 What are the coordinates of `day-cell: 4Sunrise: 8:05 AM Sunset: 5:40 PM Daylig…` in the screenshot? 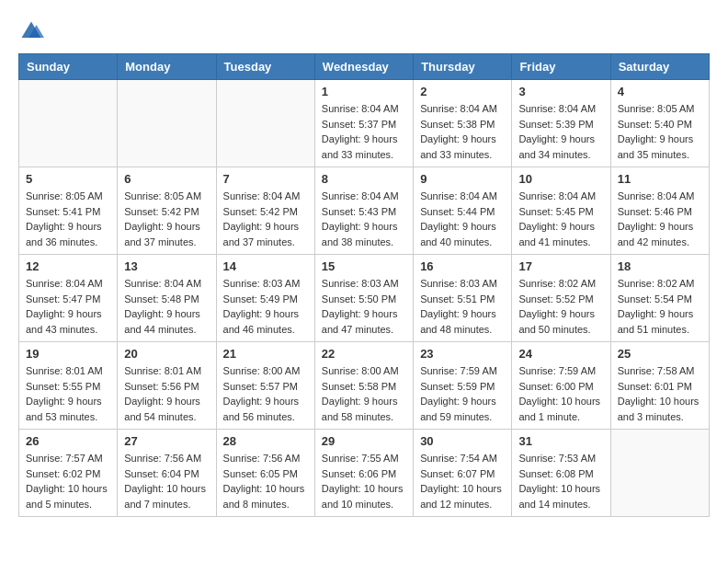 It's located at (660, 123).